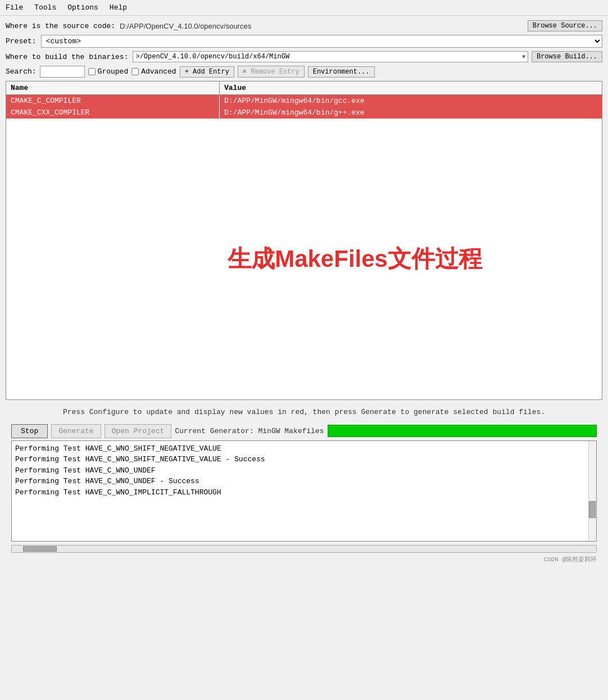  What do you see at coordinates (304, 491) in the screenshot?
I see `log-panel: Performing Test HAVE_C_WNO_SHIFT_NEGATIV…` at bounding box center [304, 491].